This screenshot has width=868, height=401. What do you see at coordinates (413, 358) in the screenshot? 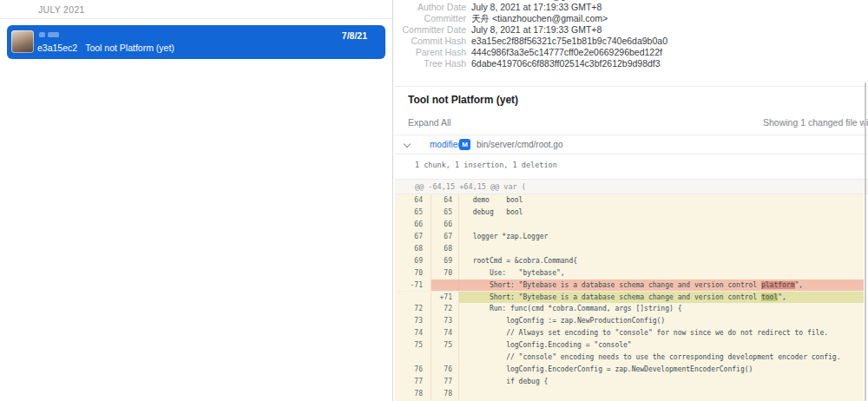
I see `old-line-number` at bounding box center [413, 358].